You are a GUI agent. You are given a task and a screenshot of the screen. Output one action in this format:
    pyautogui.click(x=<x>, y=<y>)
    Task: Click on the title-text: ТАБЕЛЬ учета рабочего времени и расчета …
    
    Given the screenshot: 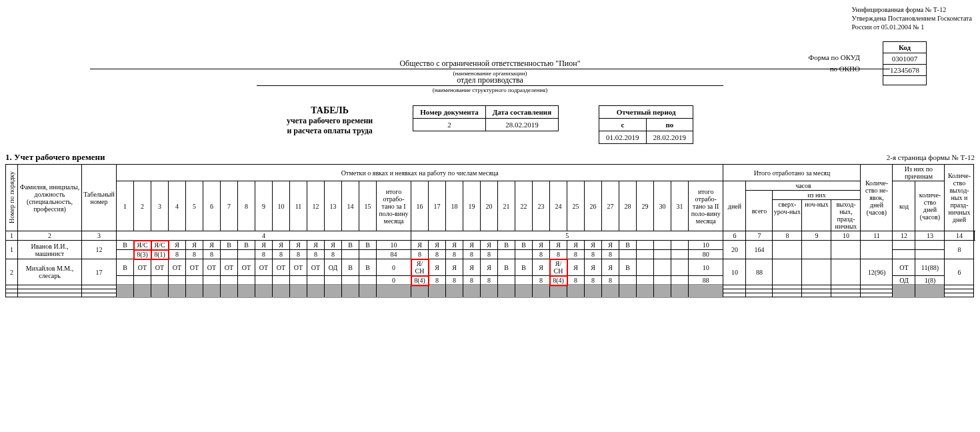 What is the action you would take?
    pyautogui.click(x=329, y=121)
    